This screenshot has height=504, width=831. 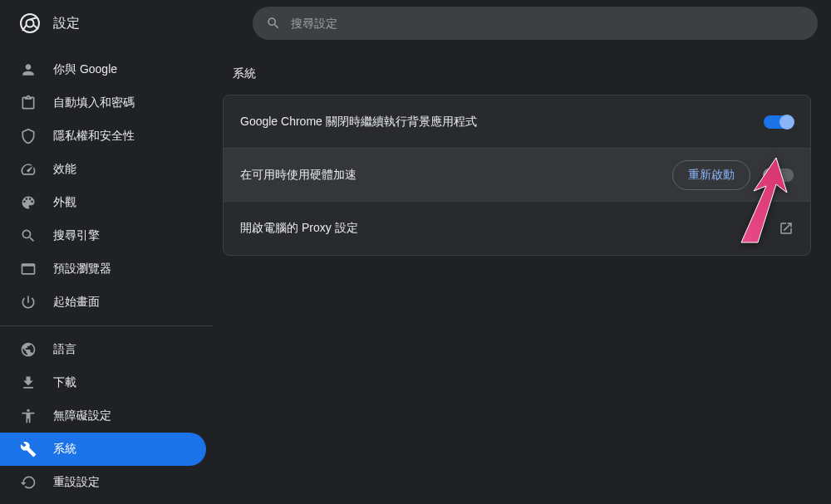 I want to click on toggle-background-apps, so click(x=779, y=122).